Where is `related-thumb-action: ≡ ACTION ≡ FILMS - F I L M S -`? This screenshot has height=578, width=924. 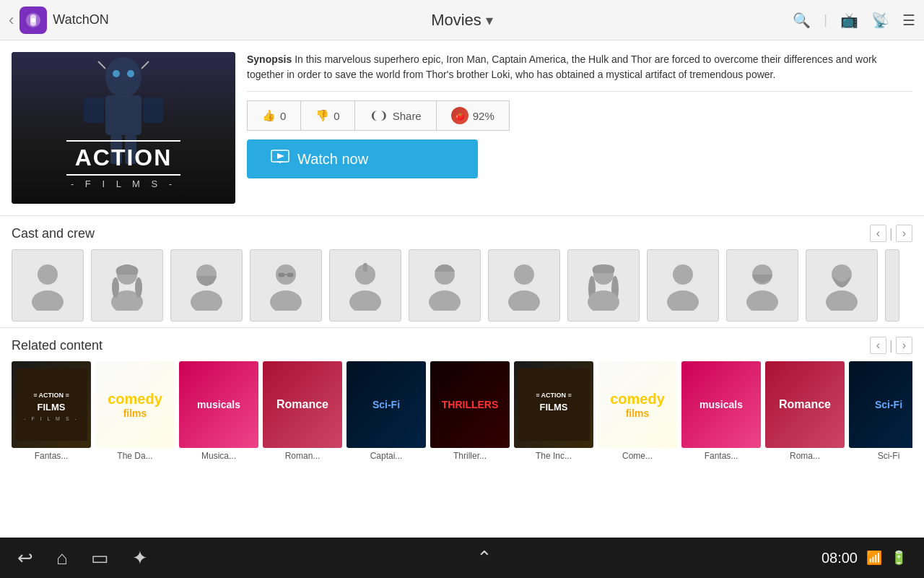
related-thumb-action: ≡ ACTION ≡ FILMS - F I L M S - is located at coordinates (51, 405).